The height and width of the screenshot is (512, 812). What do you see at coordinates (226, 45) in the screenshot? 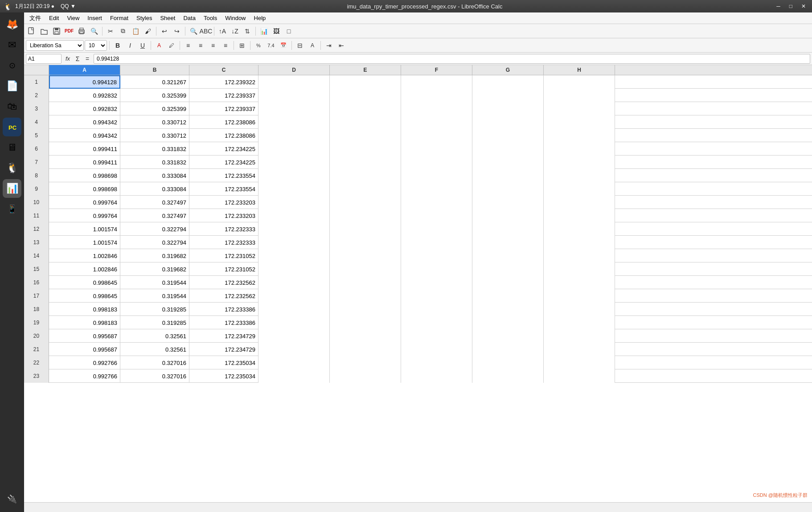
I see `justify-button: ≡` at bounding box center [226, 45].